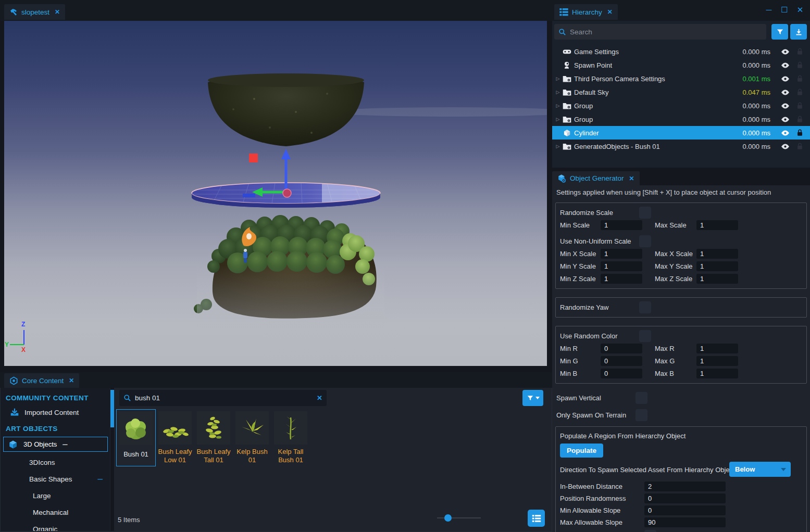  What do you see at coordinates (681, 79) in the screenshot?
I see `hierarchy-row-camera-settings: ▷ Third Person Camera Settings 0.001 ms` at bounding box center [681, 79].